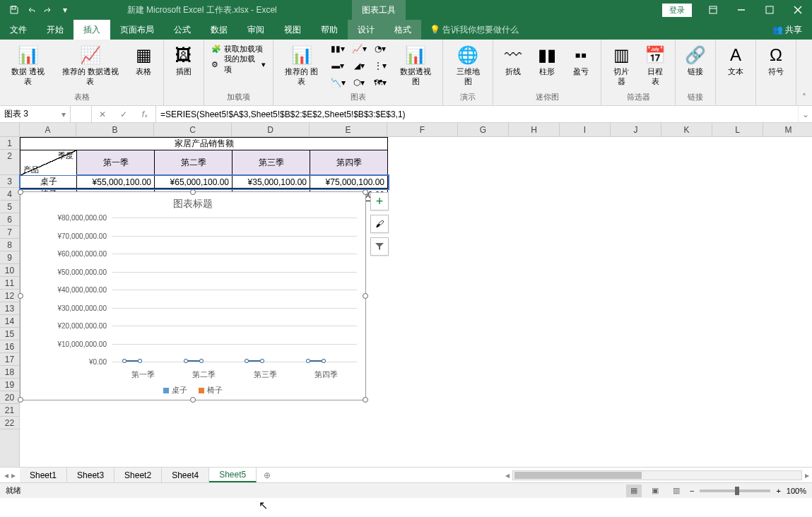  I want to click on row-header-17: 17, so click(10, 359).